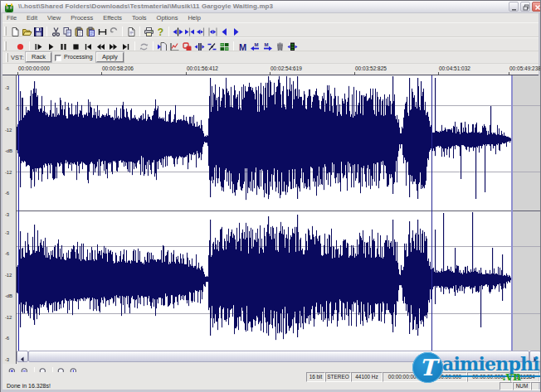 The height and width of the screenshot is (392, 541). I want to click on level-ruler: -3-6-12-dB-12-6-3-3-6-12-dB-12-6-3, so click(10, 220).